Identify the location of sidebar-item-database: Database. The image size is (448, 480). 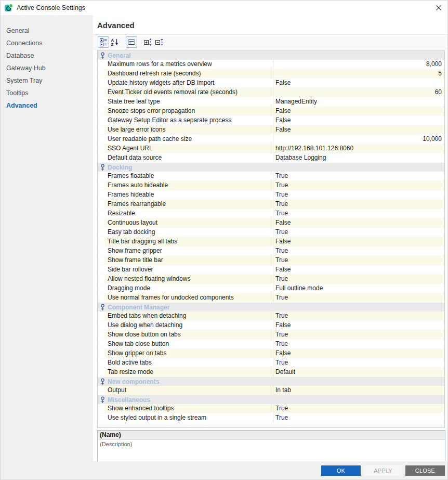
(47, 56).